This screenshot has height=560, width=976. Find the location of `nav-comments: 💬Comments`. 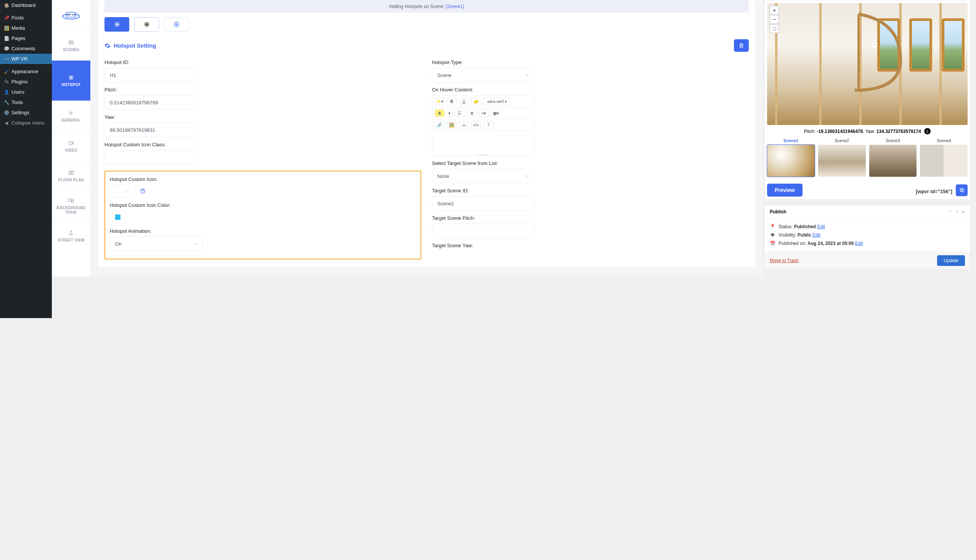

nav-comments: 💬Comments is located at coordinates (26, 48).